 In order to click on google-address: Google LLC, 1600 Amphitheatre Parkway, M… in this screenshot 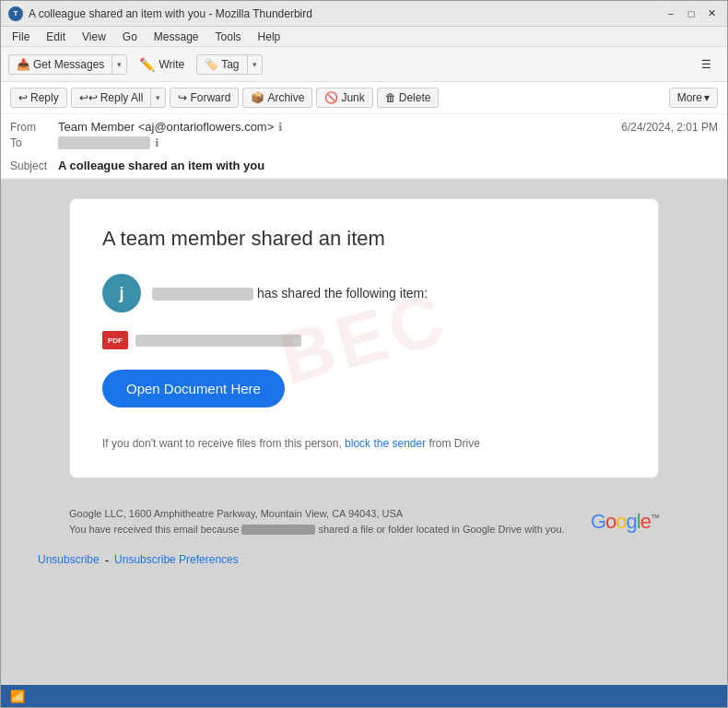, I will do `click(236, 513)`.